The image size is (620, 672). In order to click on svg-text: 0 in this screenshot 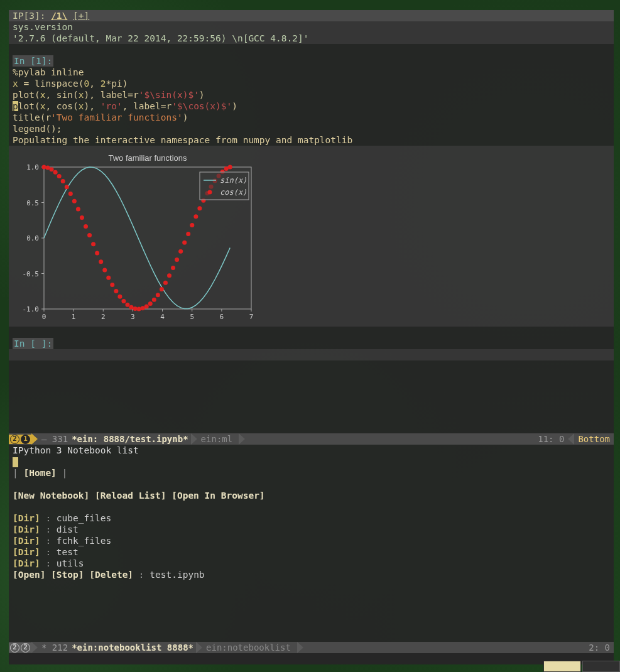, I will do `click(44, 317)`.